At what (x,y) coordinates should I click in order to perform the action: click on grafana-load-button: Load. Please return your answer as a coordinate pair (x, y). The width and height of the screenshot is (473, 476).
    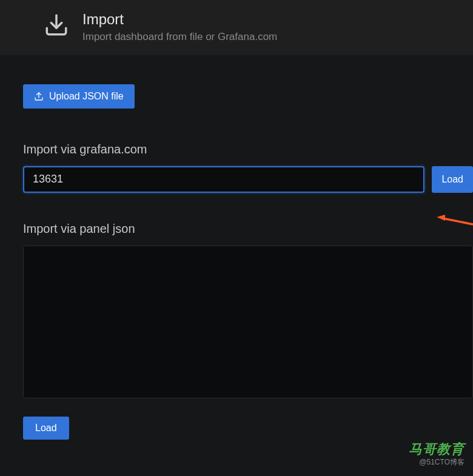
    Looking at the image, I should click on (452, 179).